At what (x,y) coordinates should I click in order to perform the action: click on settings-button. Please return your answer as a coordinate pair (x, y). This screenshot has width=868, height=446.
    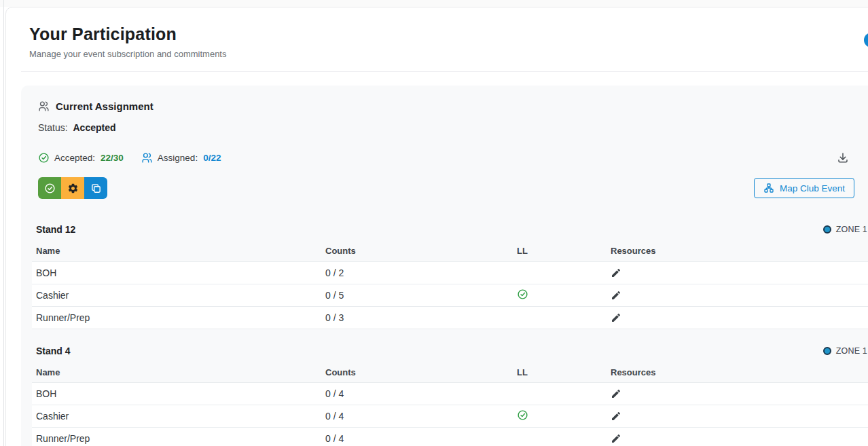
    Looking at the image, I should click on (73, 188).